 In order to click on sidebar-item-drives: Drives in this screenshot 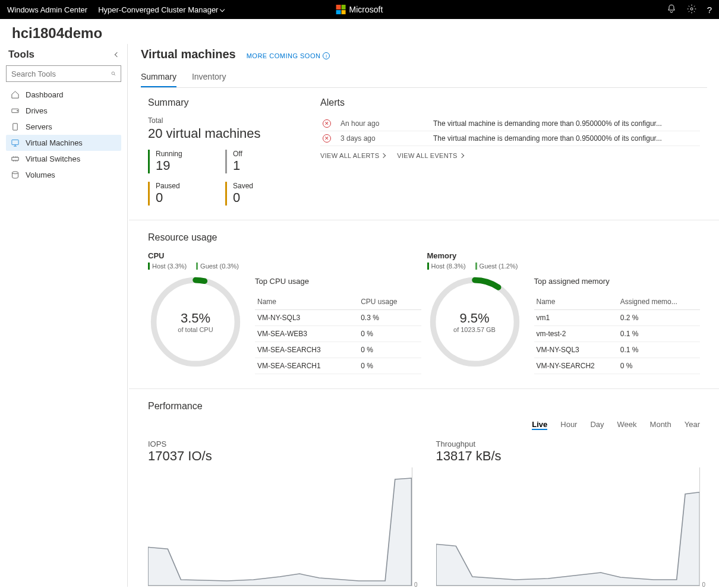, I will do `click(64, 110)`.